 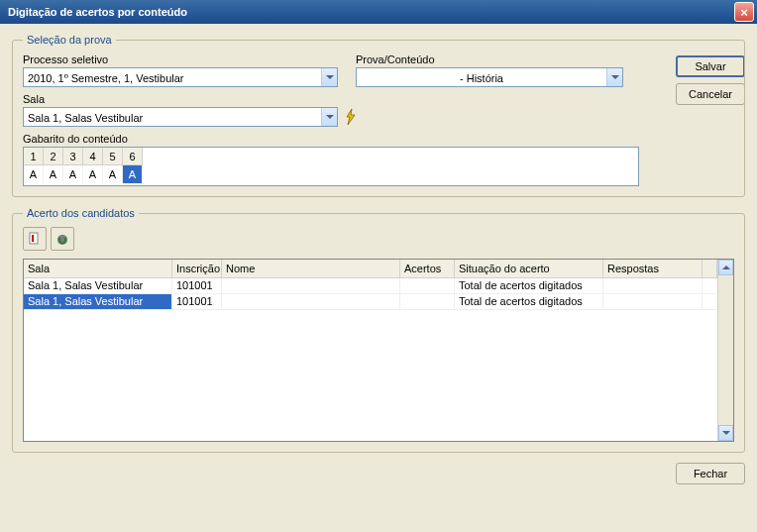 I want to click on close-icon: ×, so click(x=744, y=12).